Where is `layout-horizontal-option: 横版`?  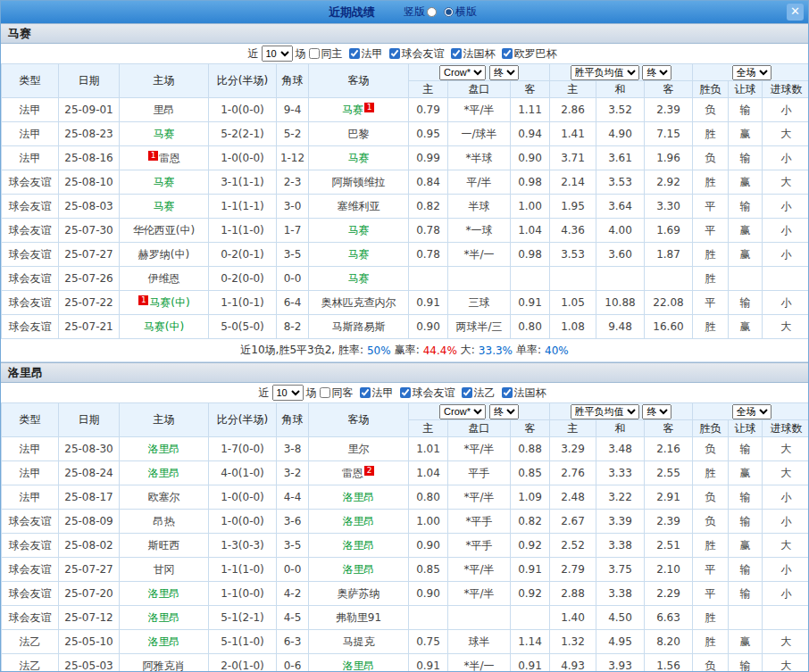 layout-horizontal-option: 横版 is located at coordinates (461, 12).